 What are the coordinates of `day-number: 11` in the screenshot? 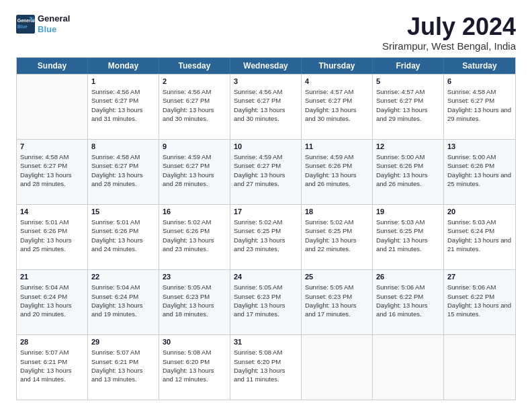 It's located at (337, 146).